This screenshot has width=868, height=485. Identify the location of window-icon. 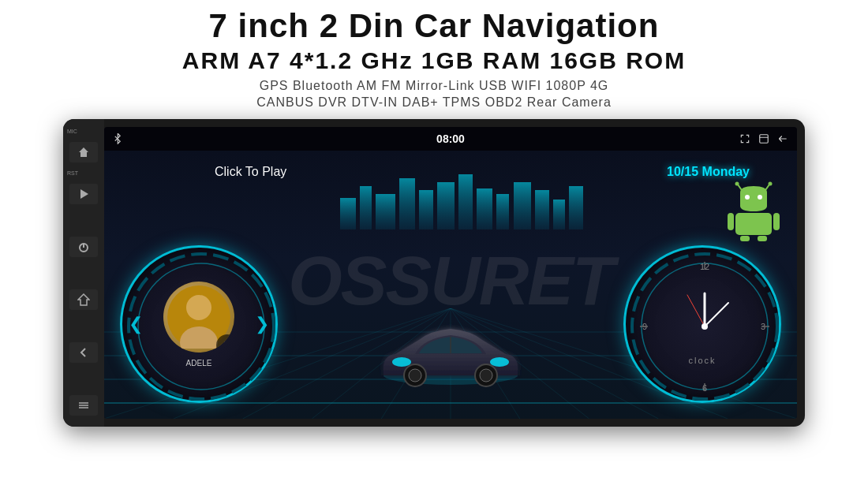
(764, 139).